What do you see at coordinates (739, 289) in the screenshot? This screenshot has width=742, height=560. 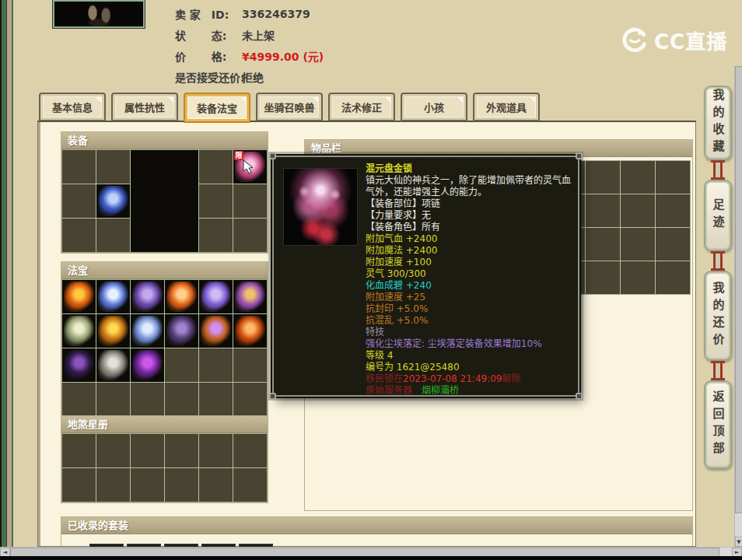 I see `vertical-scrollbar-thumb` at bounding box center [739, 289].